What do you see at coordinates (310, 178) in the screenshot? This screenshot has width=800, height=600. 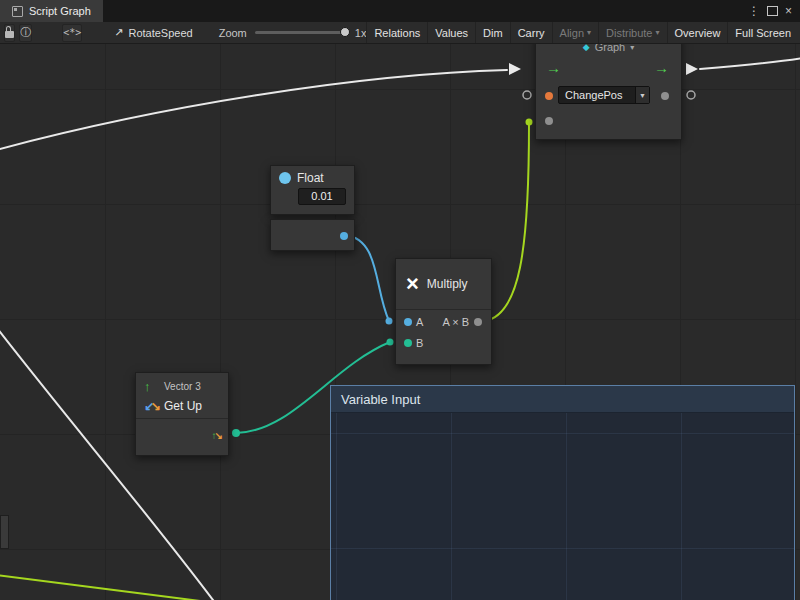 I see `float-node-title: Float` at bounding box center [310, 178].